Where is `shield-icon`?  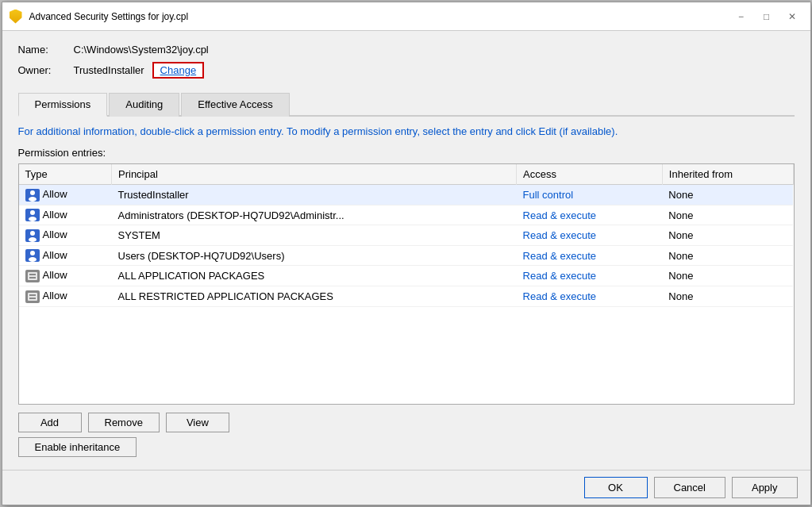
shield-icon is located at coordinates (16, 17).